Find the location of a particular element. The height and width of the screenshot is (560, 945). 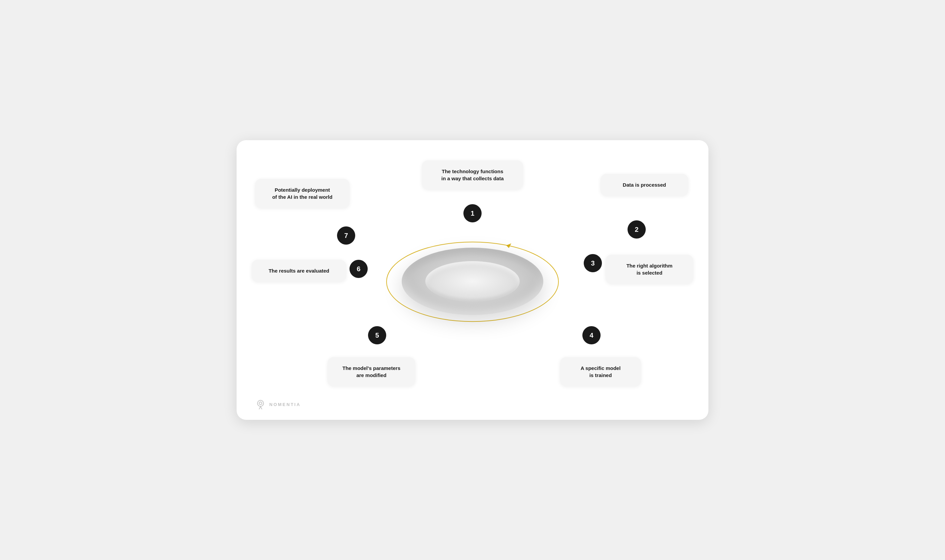

step-text-2: Data is processed is located at coordinates (645, 185).